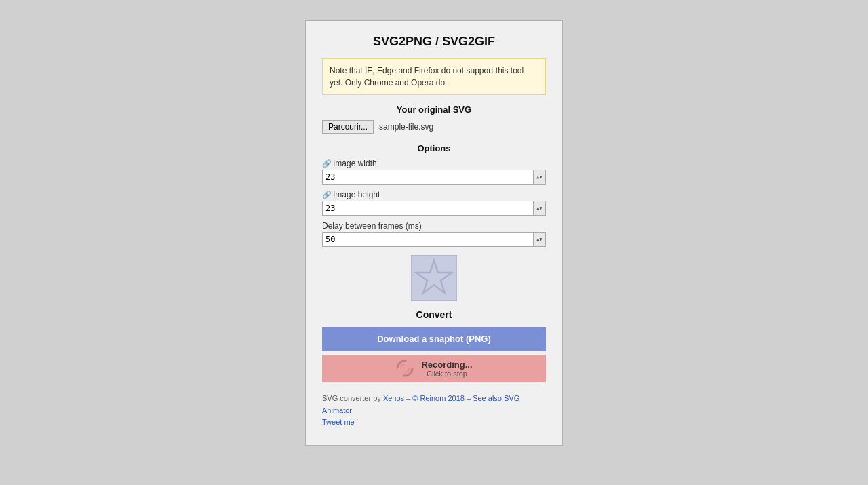  I want to click on recording-title: Recording..., so click(446, 365).